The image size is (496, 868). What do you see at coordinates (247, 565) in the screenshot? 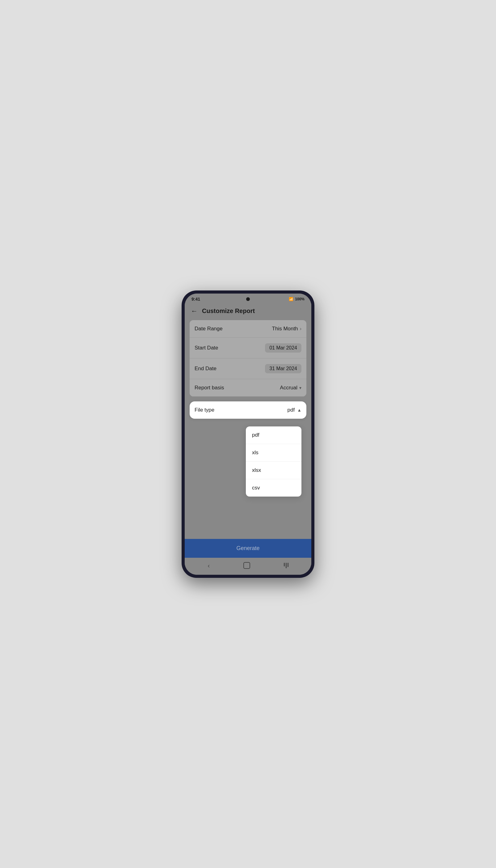
I see `nav-home-button` at bounding box center [247, 565].